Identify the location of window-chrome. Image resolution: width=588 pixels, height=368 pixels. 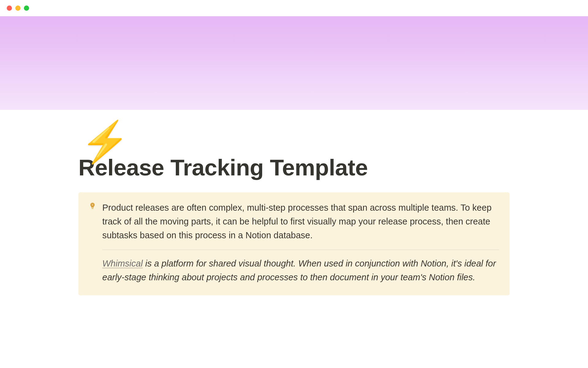
(294, 8).